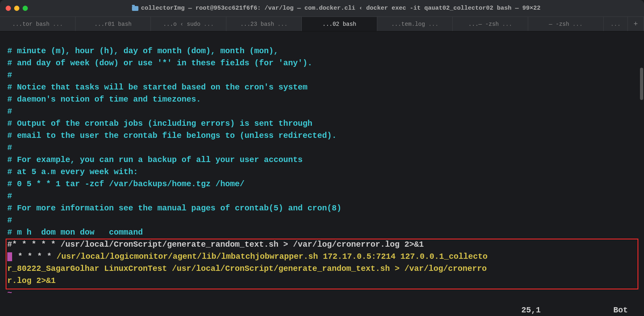  I want to click on scroll-position: Bot, so click(621, 310).